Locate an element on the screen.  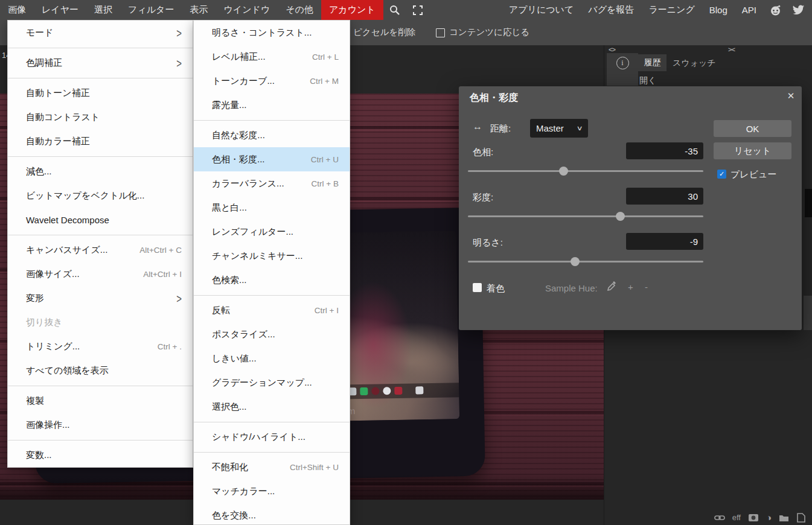
panel-collapse-handle: >< is located at coordinates (732, 49).